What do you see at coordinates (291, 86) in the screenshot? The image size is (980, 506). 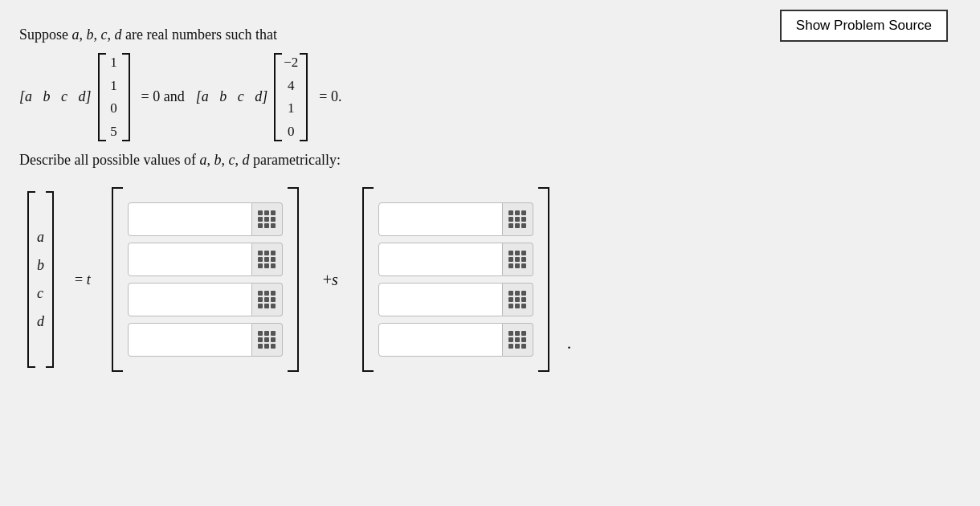 I see `vec2-row2: 4` at bounding box center [291, 86].